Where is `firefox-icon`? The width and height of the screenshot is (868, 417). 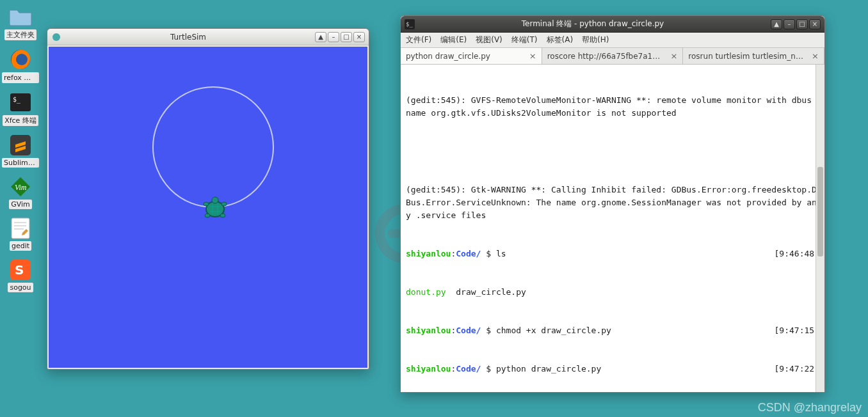
firefox-icon is located at coordinates (20, 59).